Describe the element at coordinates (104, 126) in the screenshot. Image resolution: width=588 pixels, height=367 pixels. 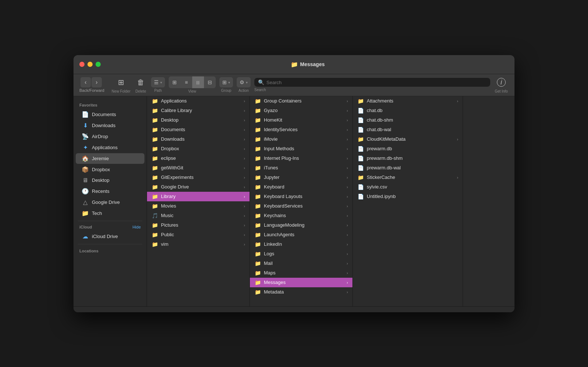
I see `sidebar-item-label: Downloads` at that location.